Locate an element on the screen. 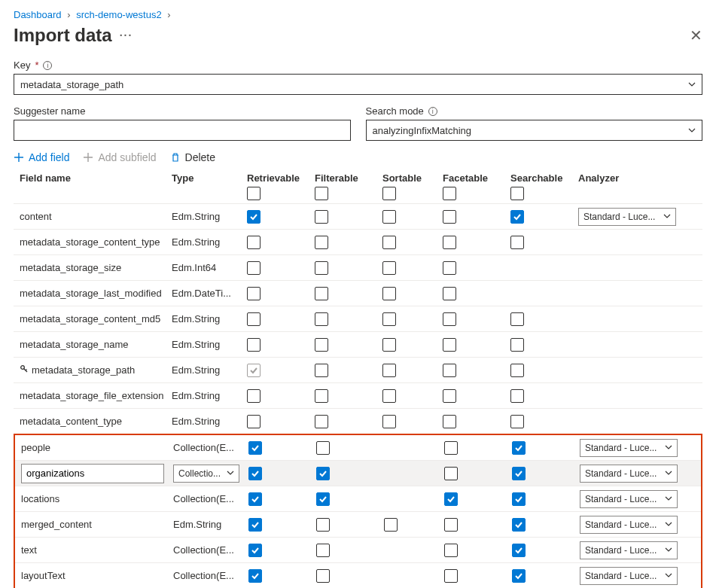 Image resolution: width=716 pixels, height=588 pixels. table-row: metadata_storage_content_md5Edm.String is located at coordinates (358, 319).